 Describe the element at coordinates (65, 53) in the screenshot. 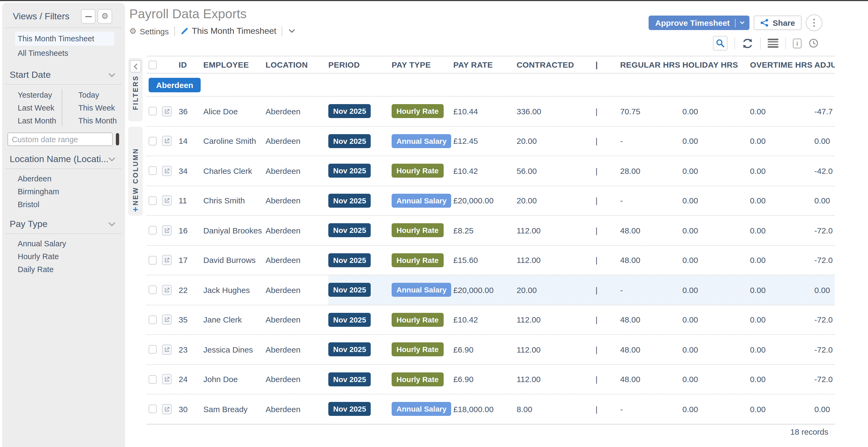

I see `view-item-all-timesheets: All Timesheets` at that location.